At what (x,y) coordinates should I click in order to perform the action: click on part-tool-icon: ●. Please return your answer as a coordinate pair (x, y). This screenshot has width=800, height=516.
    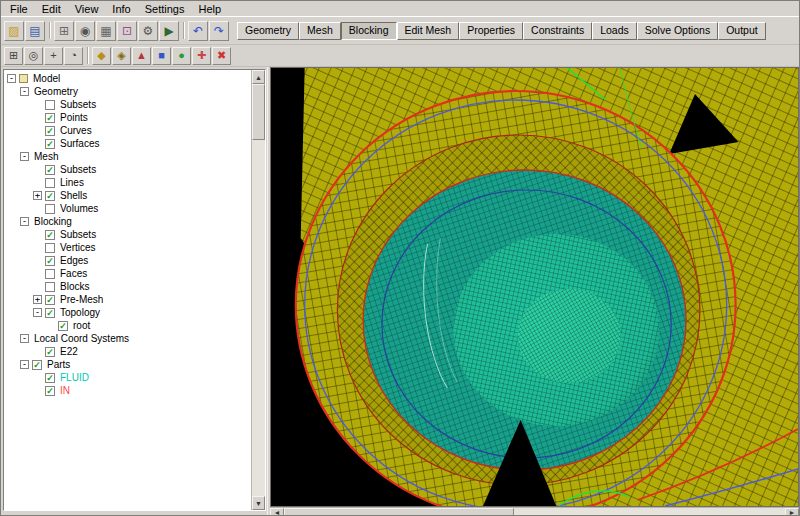
    Looking at the image, I should click on (182, 56).